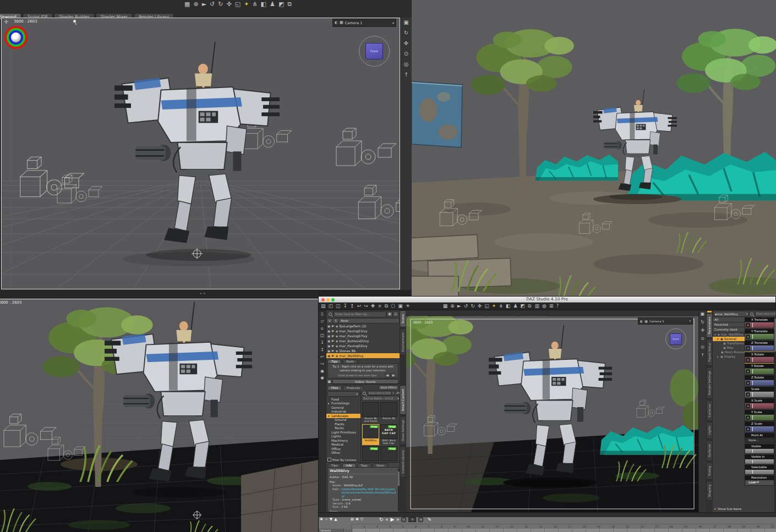 The width and height of the screenshot is (776, 532). I want to click on undo-icon: ↩, so click(323, 357).